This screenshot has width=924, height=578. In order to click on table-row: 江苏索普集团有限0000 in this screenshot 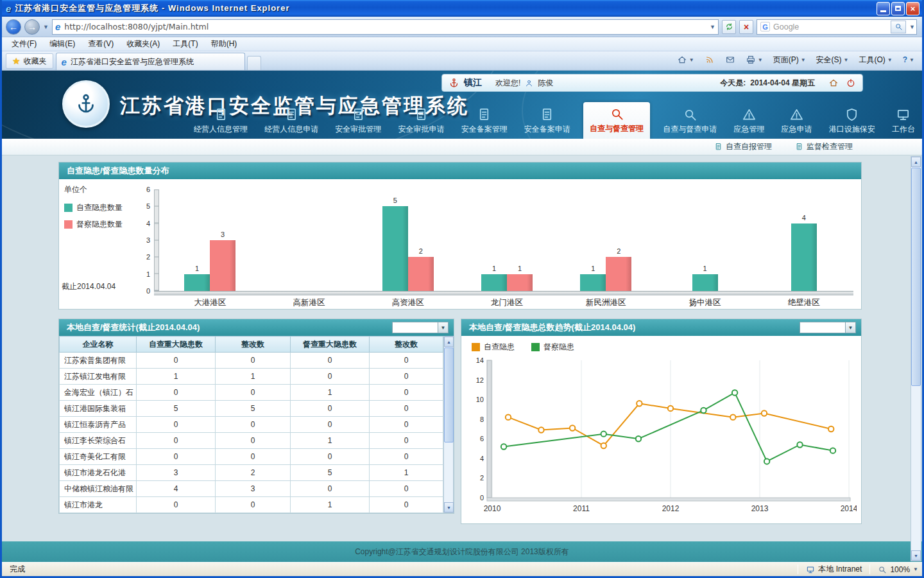, I will do `click(252, 361)`.